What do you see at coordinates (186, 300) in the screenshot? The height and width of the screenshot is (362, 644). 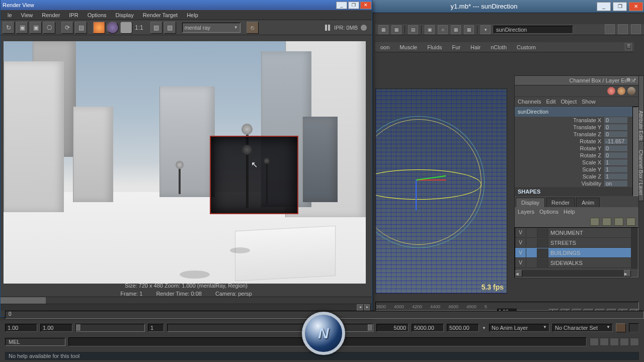 I see `render-snapshot-strip` at bounding box center [186, 300].